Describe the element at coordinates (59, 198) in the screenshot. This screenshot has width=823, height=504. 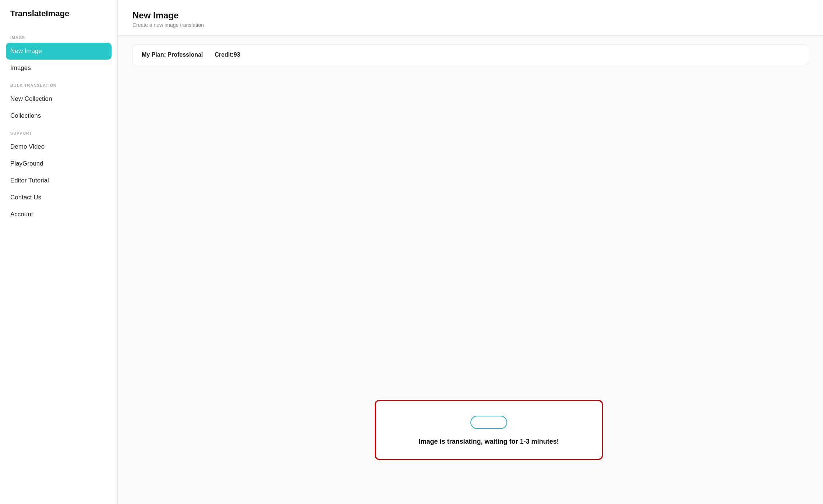
I see `sidebar-item-contact-us: Contact Us` at that location.